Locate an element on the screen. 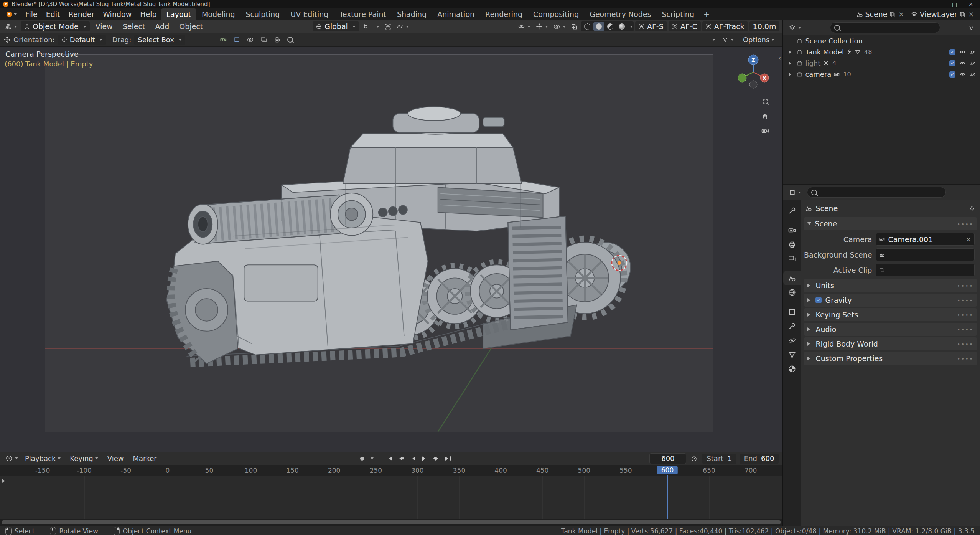 The height and width of the screenshot is (535, 980). current-frame-badge: 600 is located at coordinates (667, 470).